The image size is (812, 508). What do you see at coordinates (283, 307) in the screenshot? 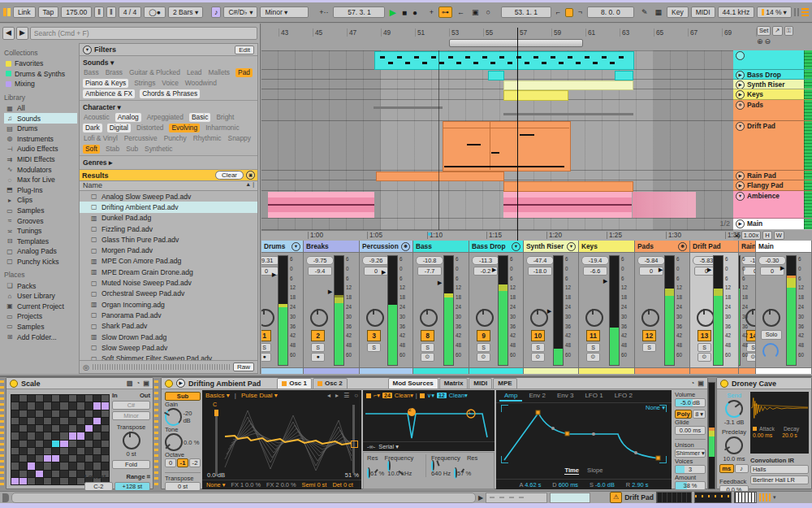
I see `mixer-strip: Drums ▼ -9.31 0 1 S ● ▶ 6 0 6 12 18 24 3…` at bounding box center [283, 307].